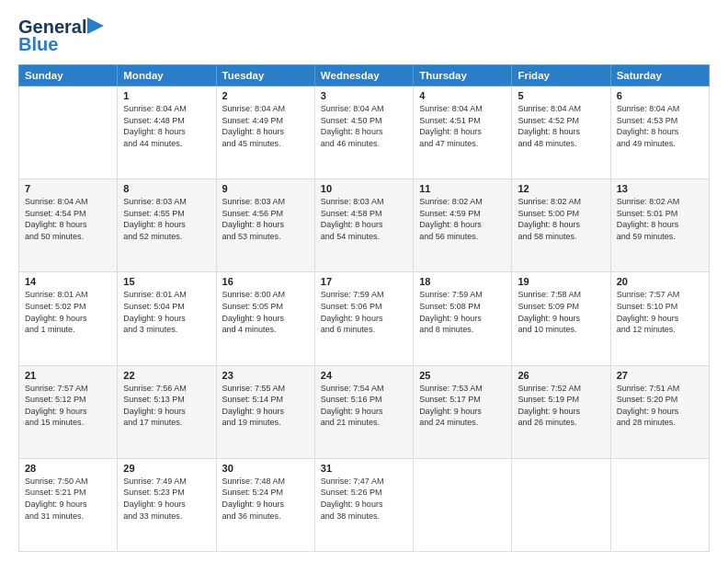 This screenshot has width=728, height=563. What do you see at coordinates (364, 226) in the screenshot?
I see `calendar-cell: 10Sunrise: 8:03 AM Sunset: 4:58 PM Dayli…` at bounding box center [364, 226].